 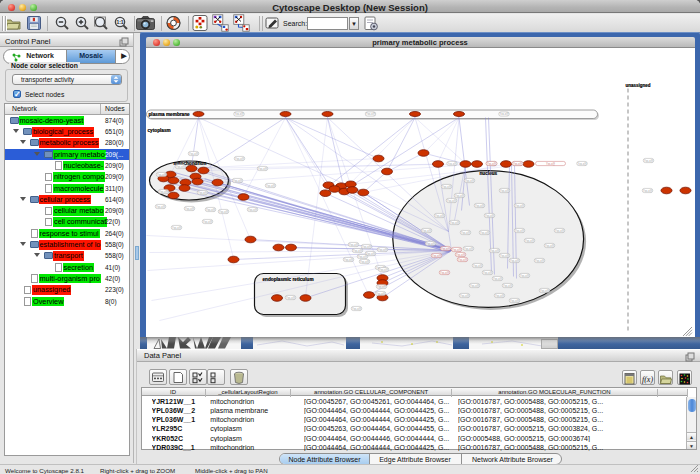 What do you see at coordinates (488, 172) in the screenshot?
I see `svg-text: nucleus` at bounding box center [488, 172].